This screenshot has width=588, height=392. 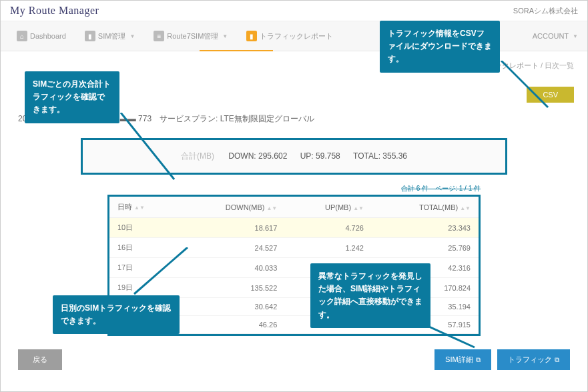 I want to click on cell: 30.642, so click(x=232, y=307).